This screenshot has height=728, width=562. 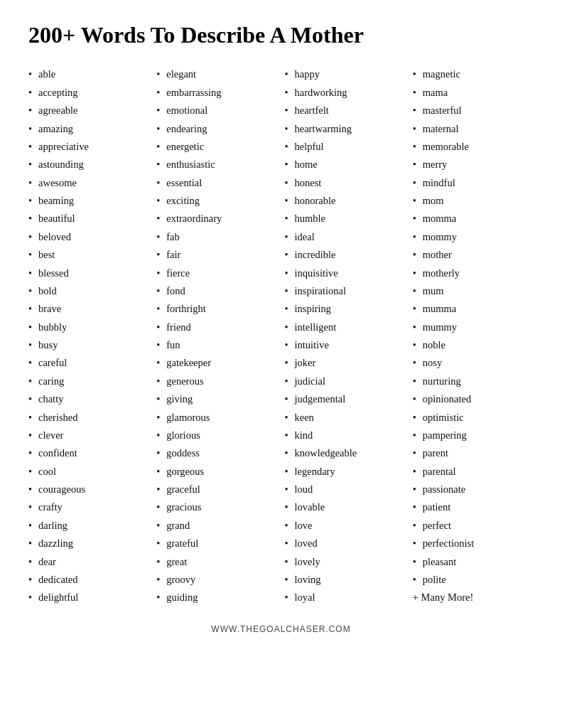 What do you see at coordinates (217, 472) in the screenshot?
I see `list-item: gorgeous` at bounding box center [217, 472].